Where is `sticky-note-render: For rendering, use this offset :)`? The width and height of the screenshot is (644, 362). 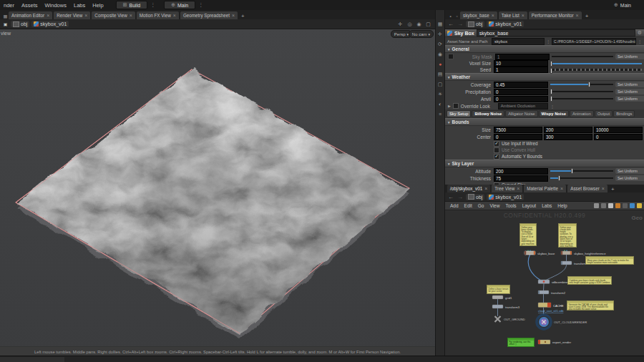 sticky-note-render: For rendering, use this offset :) is located at coordinates (521, 342).